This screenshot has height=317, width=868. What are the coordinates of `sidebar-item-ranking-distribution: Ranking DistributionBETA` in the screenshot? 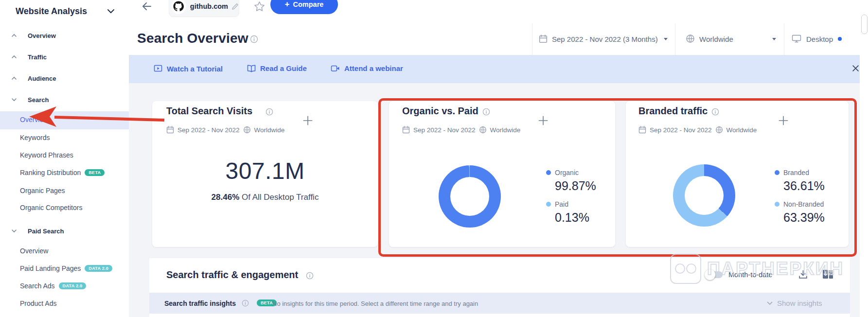 It's located at (64, 173).